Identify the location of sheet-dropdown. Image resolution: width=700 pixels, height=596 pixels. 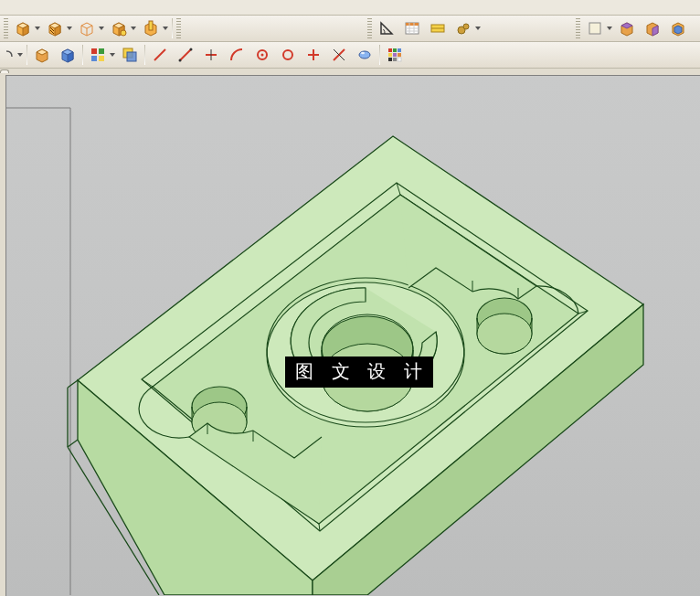
(610, 28).